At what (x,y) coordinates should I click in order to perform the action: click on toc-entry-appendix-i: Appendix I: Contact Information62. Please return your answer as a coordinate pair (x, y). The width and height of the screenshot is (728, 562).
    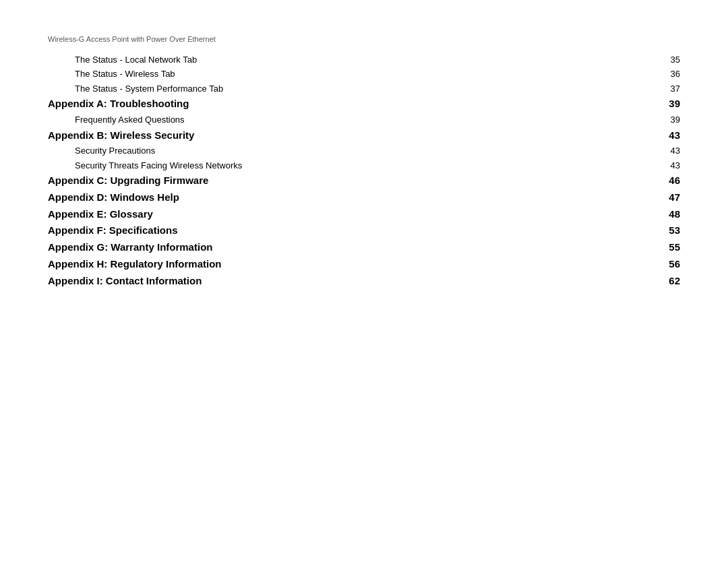
    Looking at the image, I should click on (364, 282).